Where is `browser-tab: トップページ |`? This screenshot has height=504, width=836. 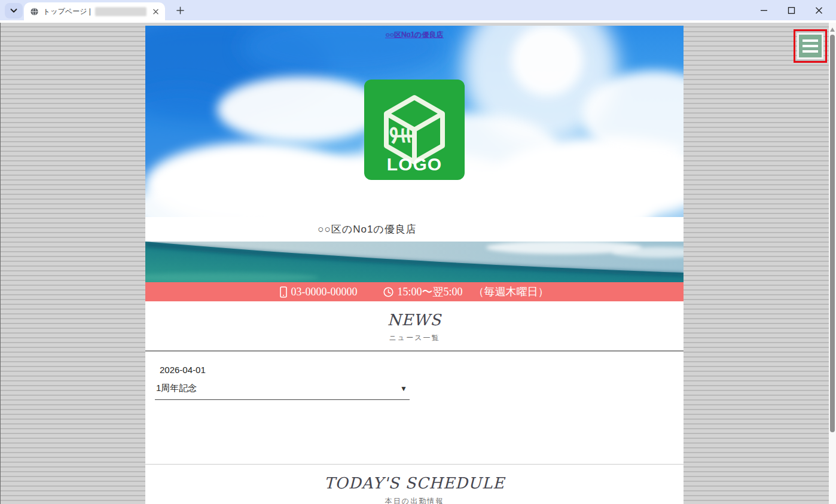
browser-tab: トップページ | is located at coordinates (94, 11).